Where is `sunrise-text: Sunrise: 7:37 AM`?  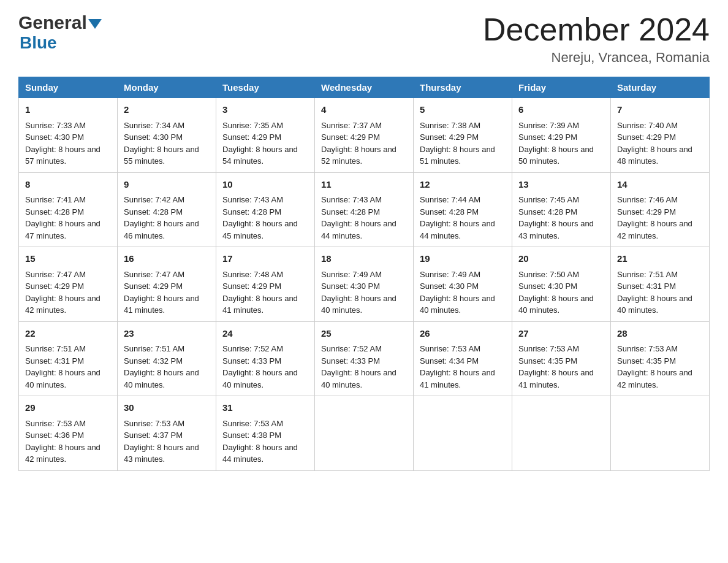
sunrise-text: Sunrise: 7:37 AM is located at coordinates (352, 125).